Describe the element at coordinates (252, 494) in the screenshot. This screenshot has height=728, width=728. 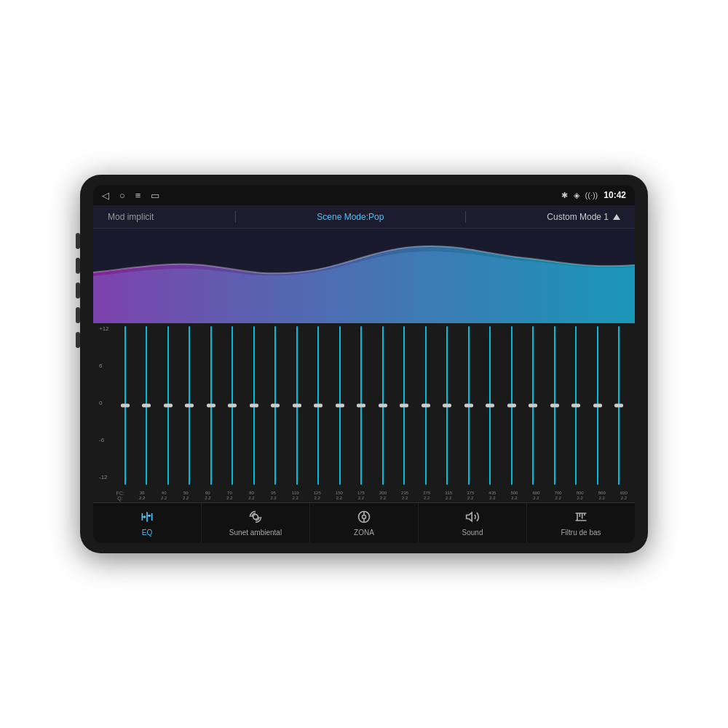
I see `freq-fc-80: 80` at that location.